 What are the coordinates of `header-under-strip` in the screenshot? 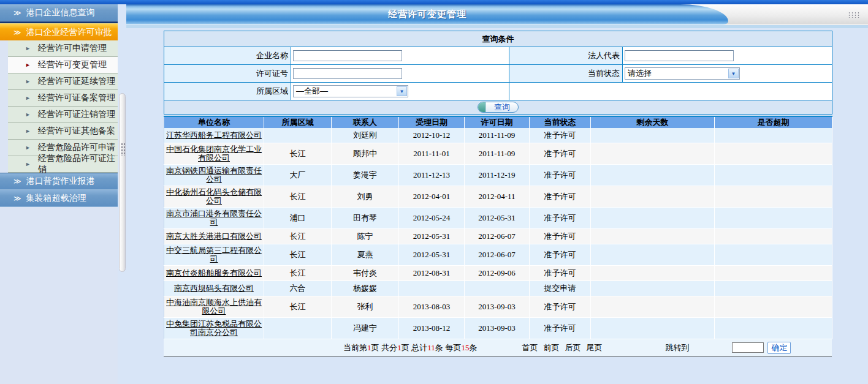 It's located at (497, 26).